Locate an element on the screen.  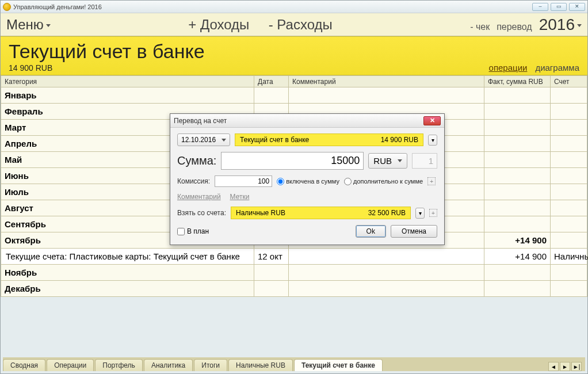
currency-select: RUB is located at coordinates (388, 161).